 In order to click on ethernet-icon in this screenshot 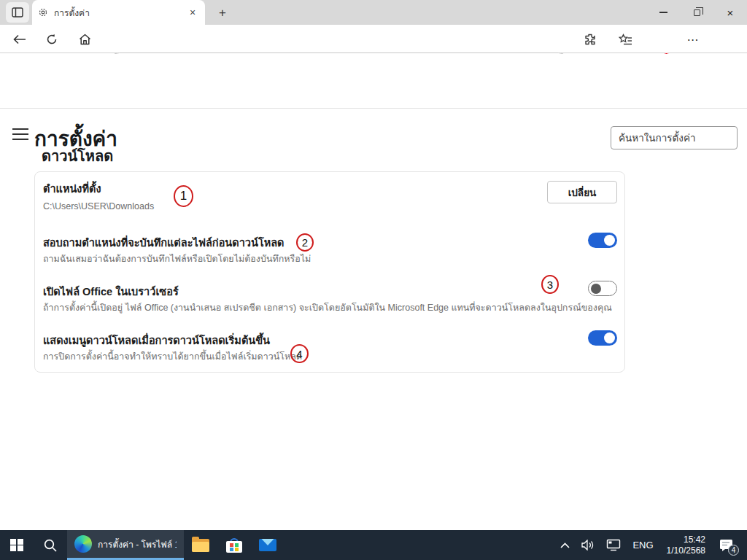, I will do `click(614, 545)`.